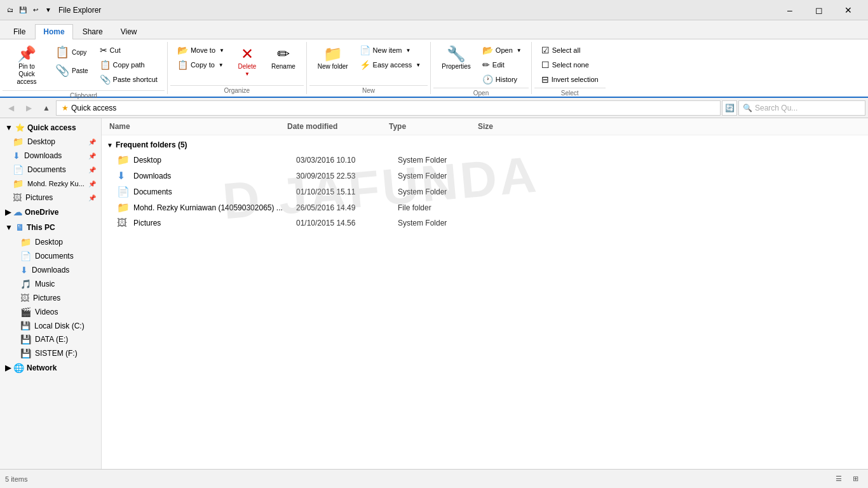 The height and width of the screenshot is (488, 868). I want to click on edit-button: ✏ Edit, so click(502, 65).